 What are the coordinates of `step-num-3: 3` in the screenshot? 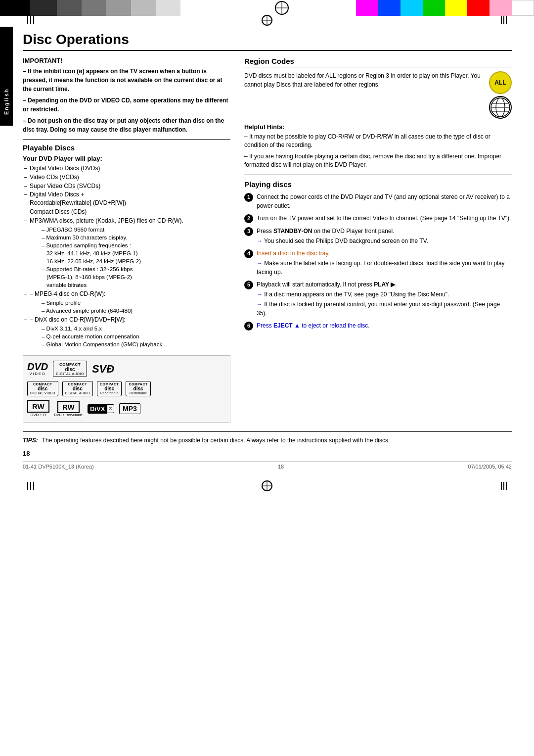 It's located at (249, 232).